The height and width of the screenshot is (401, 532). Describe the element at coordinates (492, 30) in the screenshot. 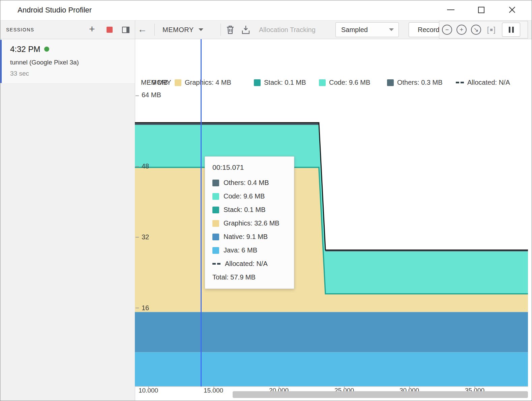

I see `selection-dot-icon` at that location.